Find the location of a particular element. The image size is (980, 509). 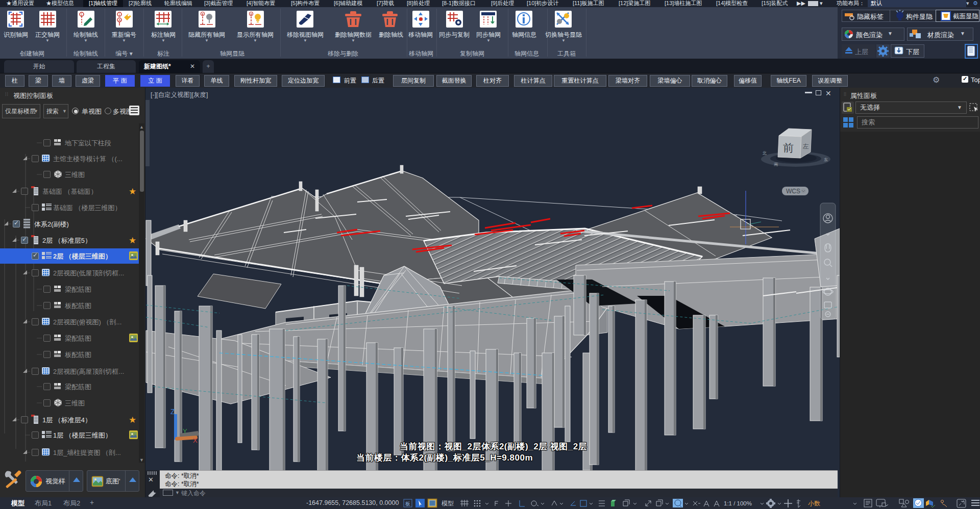

svg-text: Z is located at coordinates (173, 412).